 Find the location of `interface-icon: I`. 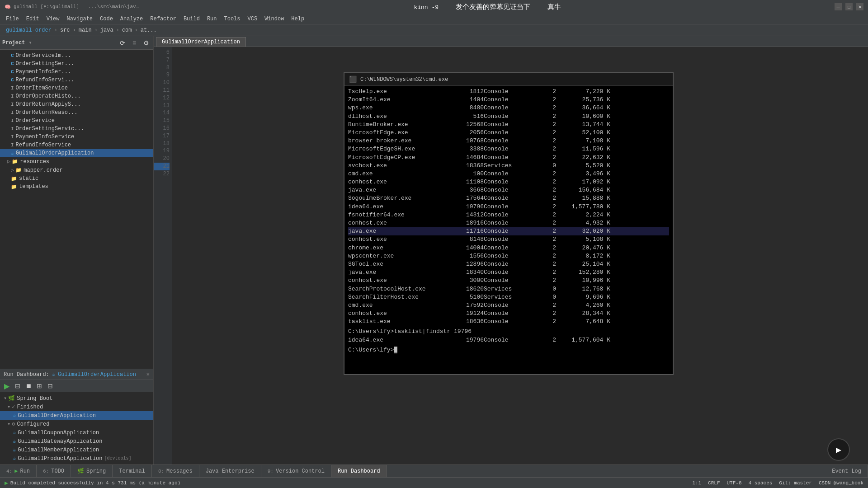

interface-icon: I is located at coordinates (13, 137).